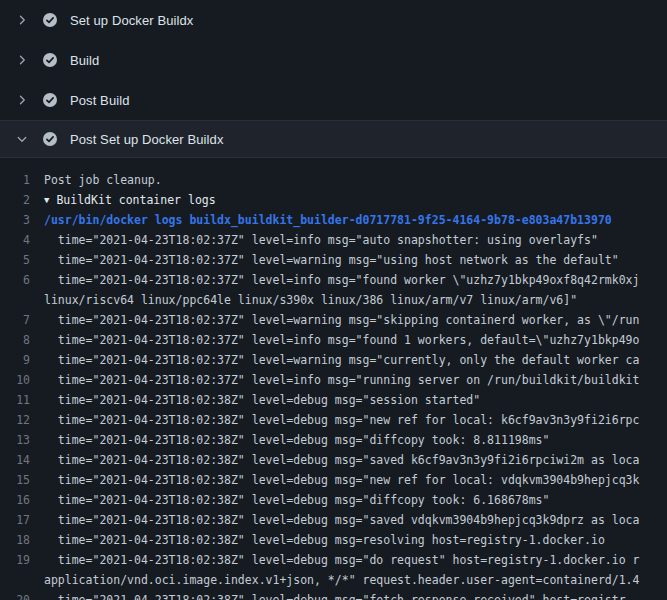 The image size is (667, 600). What do you see at coordinates (334, 360) in the screenshot?
I see `log-line: 9 time="2021-04-23T18:02:37Z" level=warn…` at bounding box center [334, 360].